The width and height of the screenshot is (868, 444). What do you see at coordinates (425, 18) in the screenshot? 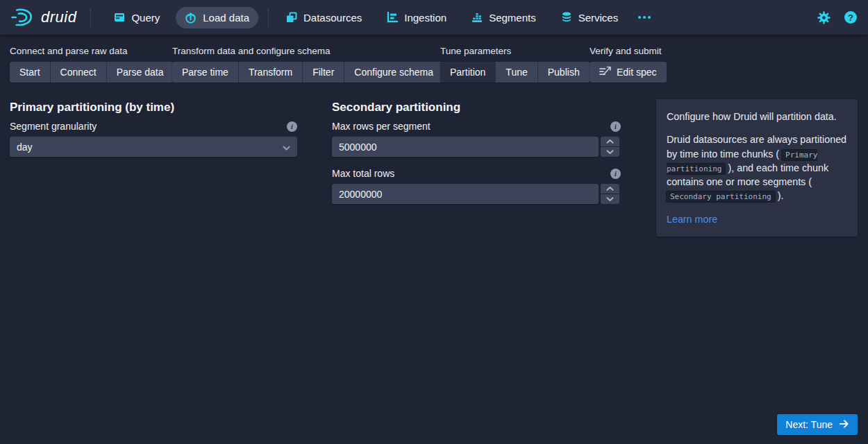
I see `nav-item-label: Ingestion` at bounding box center [425, 18].